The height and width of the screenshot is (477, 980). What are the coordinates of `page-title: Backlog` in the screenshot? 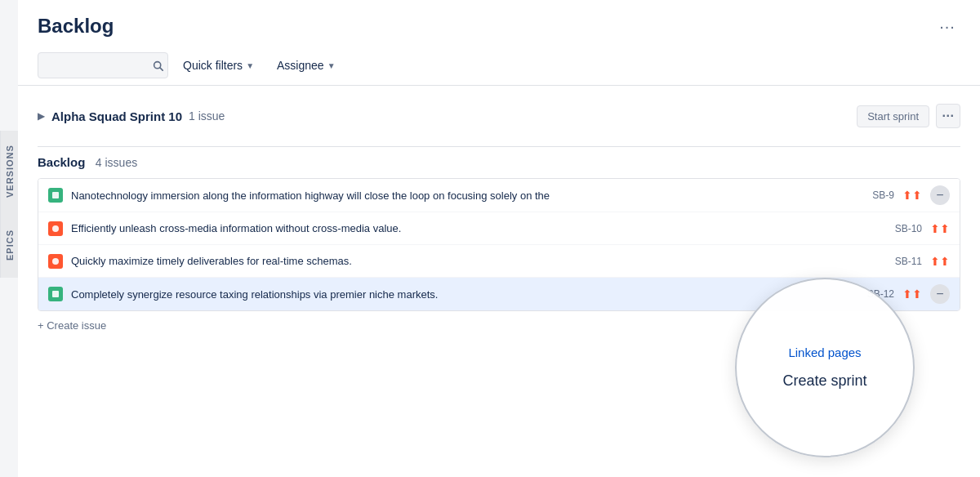 It's located at (75, 26).